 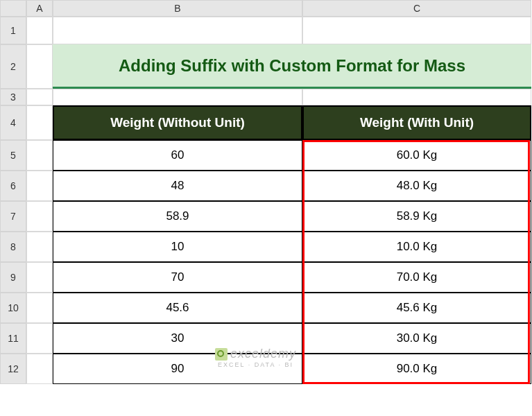 What do you see at coordinates (417, 369) in the screenshot?
I see `cell-c12: 90.0 Kg` at bounding box center [417, 369].